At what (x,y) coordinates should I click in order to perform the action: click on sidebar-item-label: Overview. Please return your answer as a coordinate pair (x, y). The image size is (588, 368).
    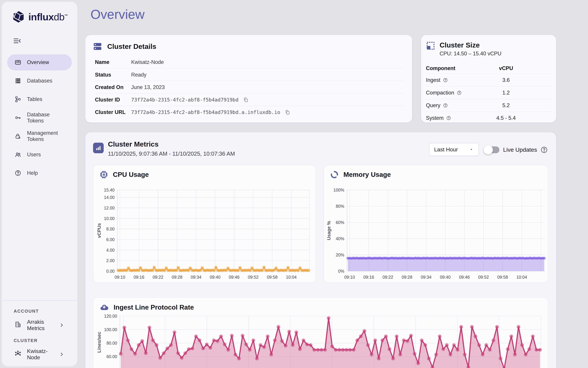
    Looking at the image, I should click on (38, 62).